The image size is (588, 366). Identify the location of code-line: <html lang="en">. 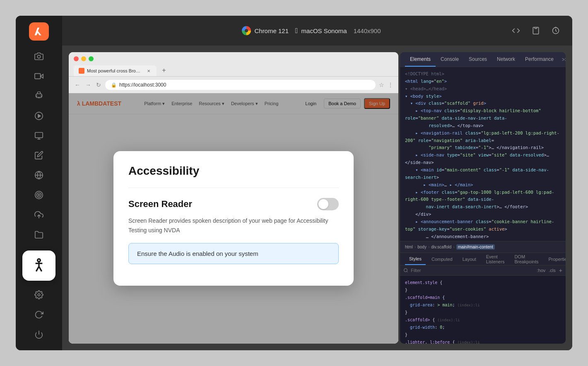
(483, 82).